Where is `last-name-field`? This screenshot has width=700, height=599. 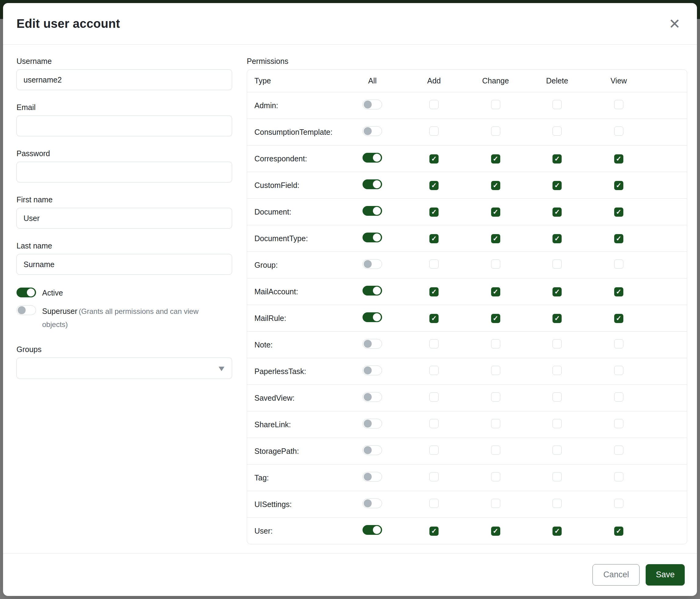
last-name-field is located at coordinates (124, 264).